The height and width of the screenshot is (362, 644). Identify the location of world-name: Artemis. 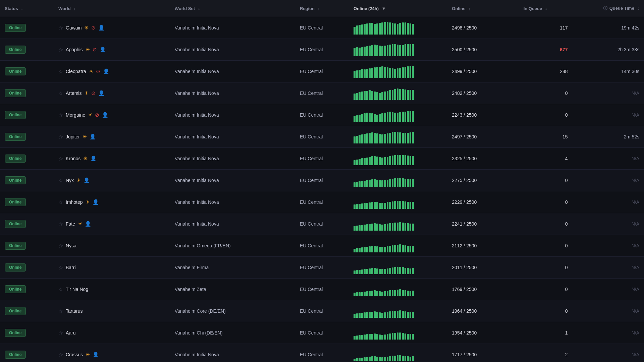
(74, 93).